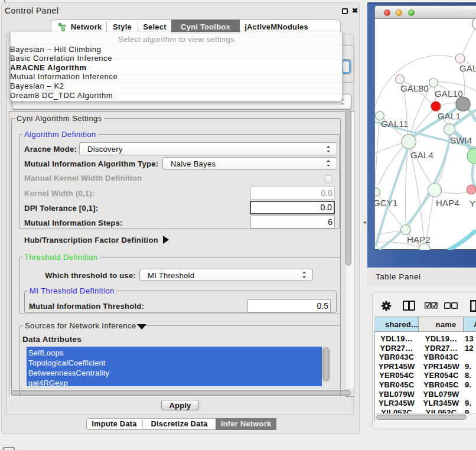 This screenshot has width=476, height=450. I want to click on svg-text: GAL80, so click(415, 89).